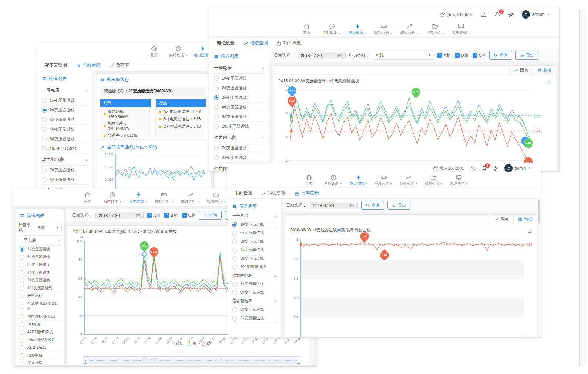 This screenshot has width=588, height=374. I want to click on datazoom-handle-right, so click(298, 361).